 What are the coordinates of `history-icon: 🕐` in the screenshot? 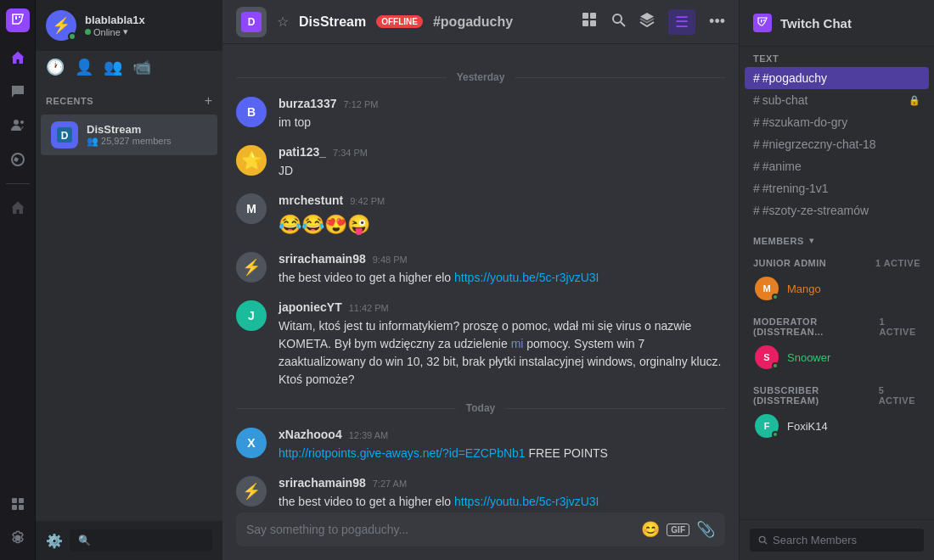 It's located at (55, 67).